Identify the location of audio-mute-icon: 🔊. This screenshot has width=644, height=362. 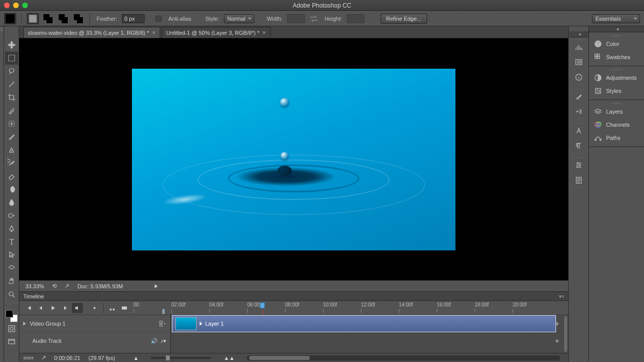
(154, 341).